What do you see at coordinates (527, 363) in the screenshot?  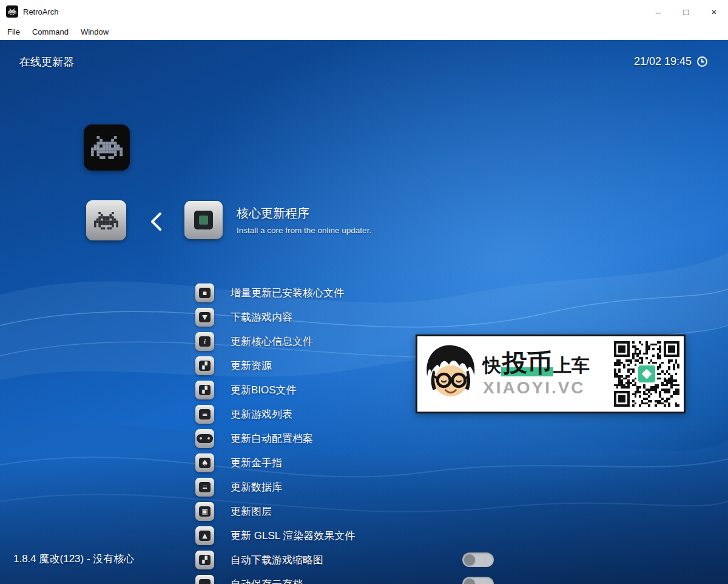 I see `watermark-highlight: 投币` at bounding box center [527, 363].